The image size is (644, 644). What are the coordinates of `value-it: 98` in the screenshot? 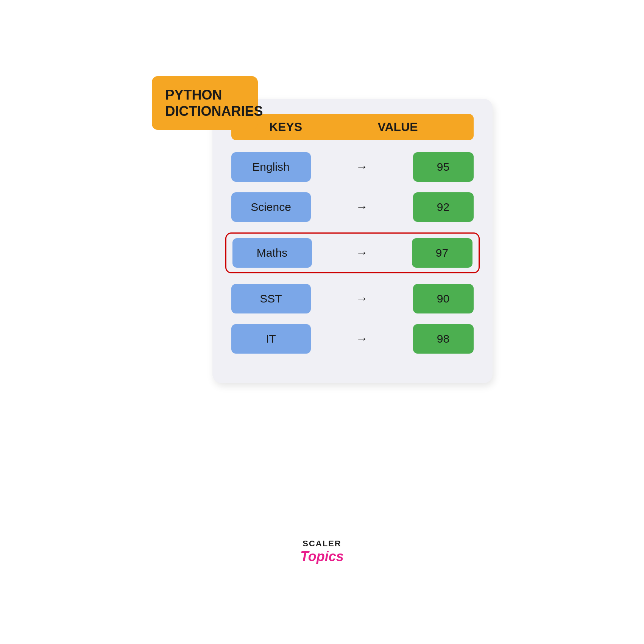 It's located at (443, 339).